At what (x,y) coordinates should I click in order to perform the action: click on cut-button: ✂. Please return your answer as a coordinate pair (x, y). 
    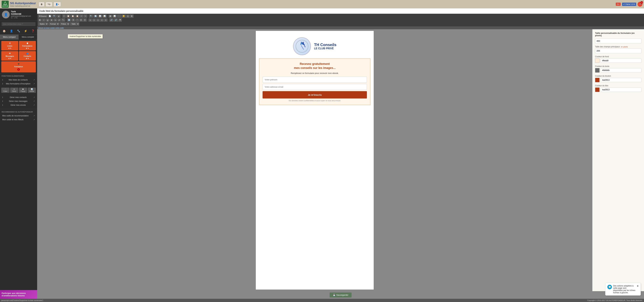
    Looking at the image, I should click on (64, 16).